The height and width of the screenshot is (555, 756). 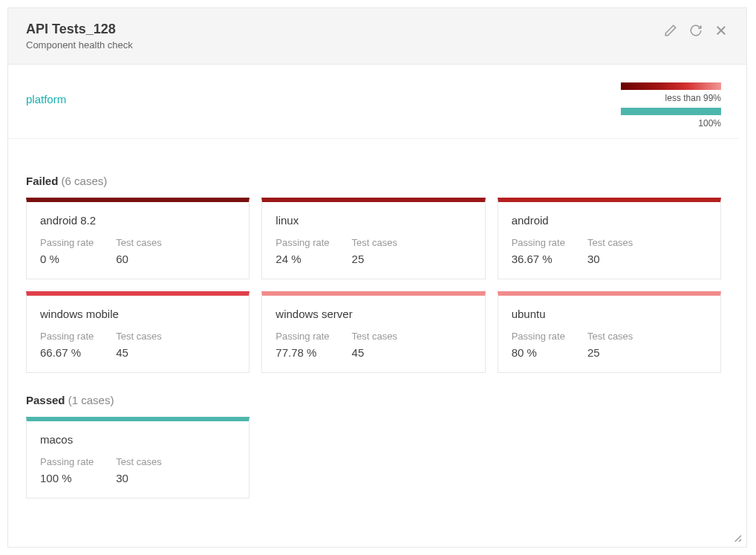 What do you see at coordinates (42, 181) in the screenshot?
I see `section-title: Failed` at bounding box center [42, 181].